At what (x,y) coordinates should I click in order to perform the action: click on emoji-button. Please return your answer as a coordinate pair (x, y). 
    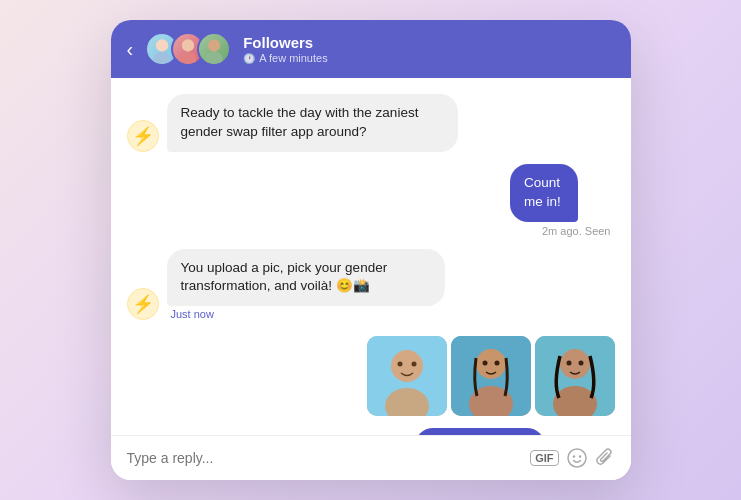
    Looking at the image, I should click on (577, 458).